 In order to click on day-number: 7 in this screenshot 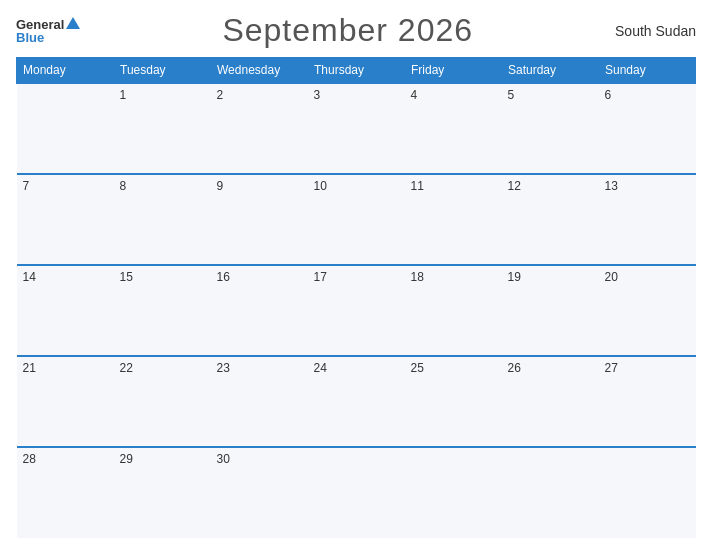, I will do `click(26, 186)`.